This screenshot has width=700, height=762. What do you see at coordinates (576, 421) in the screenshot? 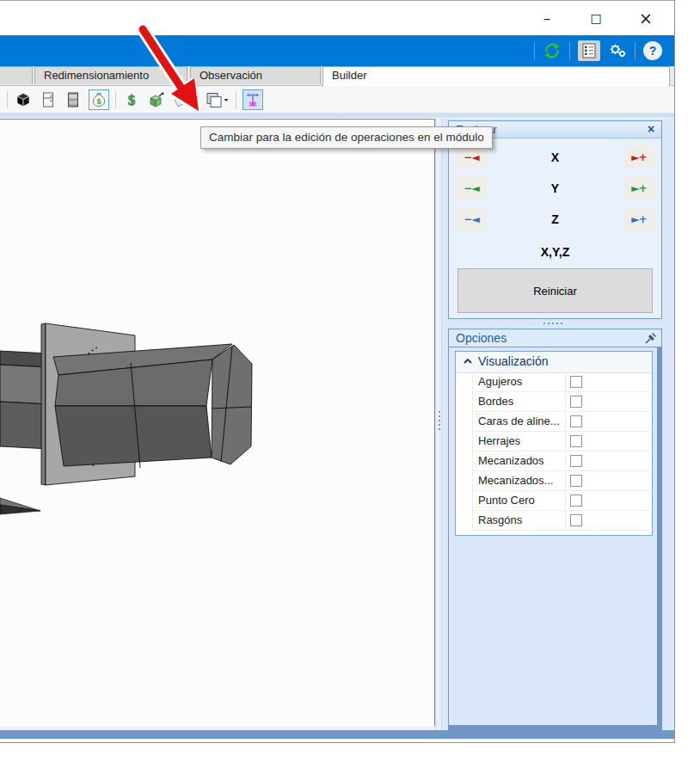
I see `caras-checkbox` at bounding box center [576, 421].